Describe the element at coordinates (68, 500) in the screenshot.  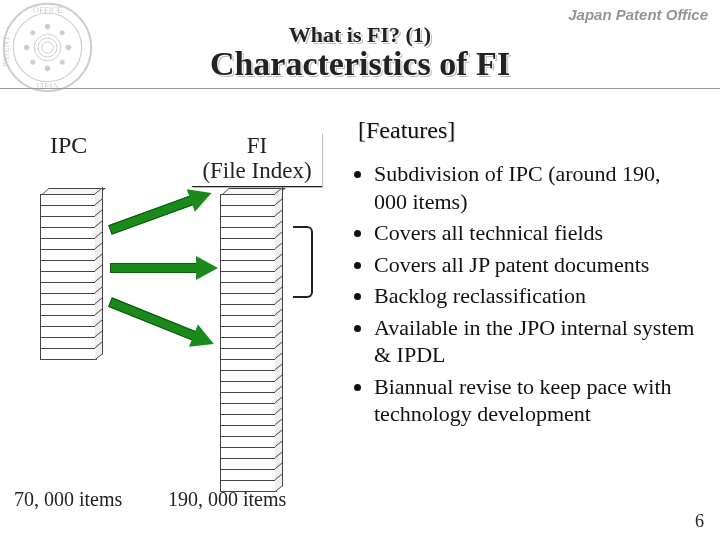
I see `ipc-count: 70, 000 items` at that location.